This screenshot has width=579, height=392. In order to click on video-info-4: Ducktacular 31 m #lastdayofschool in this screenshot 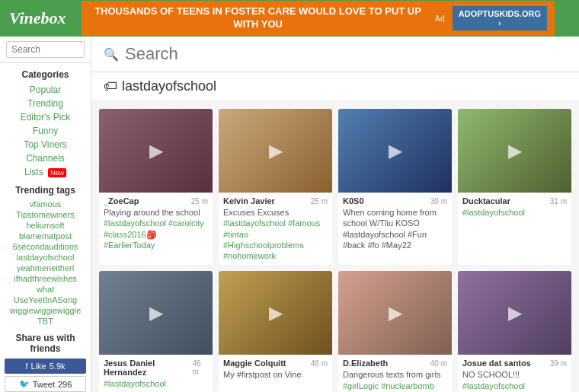, I will do `click(515, 207)`.